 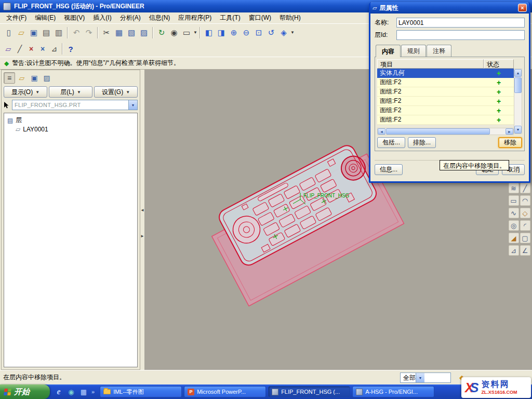 What do you see at coordinates (71, 49) in the screenshot?
I see `context-help-icon: ?` at bounding box center [71, 49].